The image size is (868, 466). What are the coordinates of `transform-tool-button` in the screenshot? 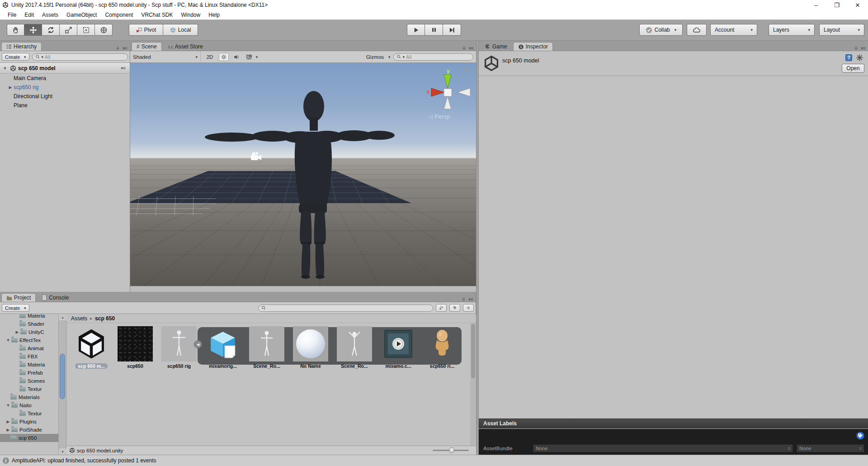 It's located at (104, 30).